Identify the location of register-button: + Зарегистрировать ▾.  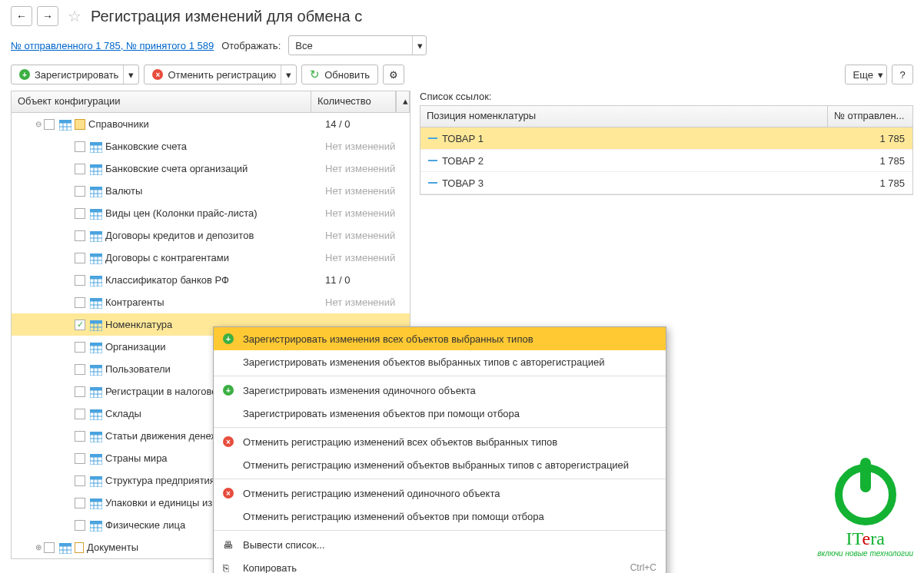
(75, 75).